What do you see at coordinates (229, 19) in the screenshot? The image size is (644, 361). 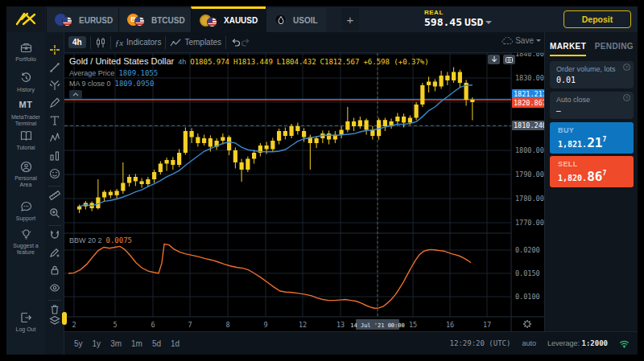 I see `tab-xauusd: XAUUSD` at bounding box center [229, 19].